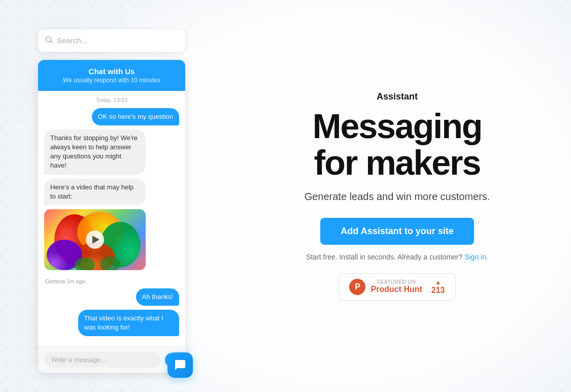 The width and height of the screenshot is (571, 392). I want to click on chat-message-row: Here's a video that may help to start:, so click(112, 192).